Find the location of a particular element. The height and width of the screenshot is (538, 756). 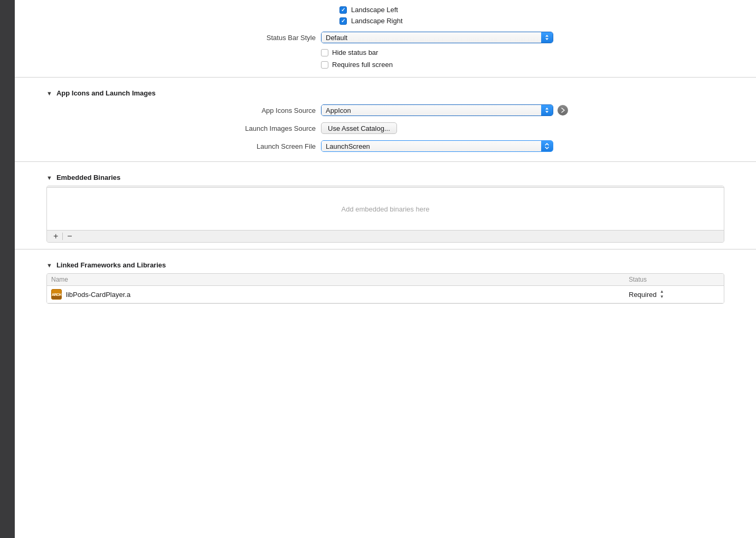

launch-screen-file-value: LaunchScreen is located at coordinates (348, 147).